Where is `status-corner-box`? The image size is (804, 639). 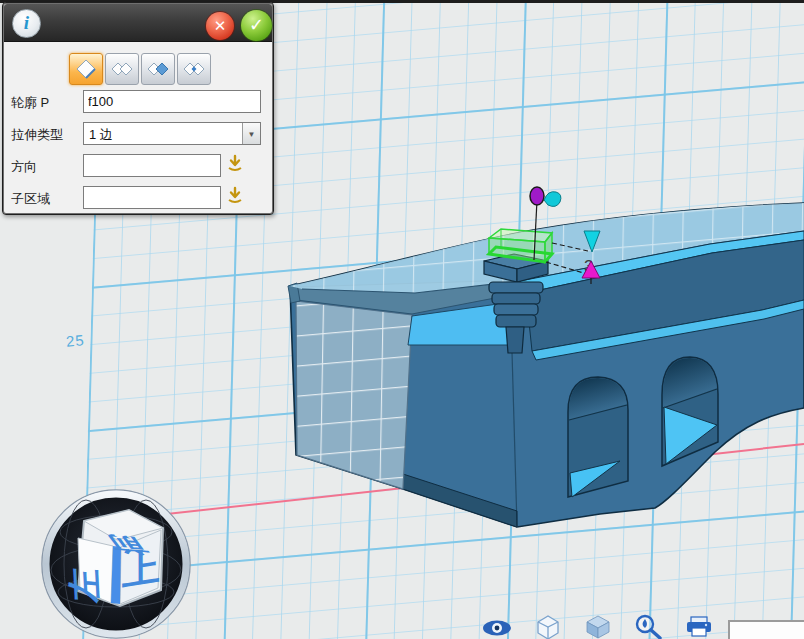 status-corner-box is located at coordinates (766, 630).